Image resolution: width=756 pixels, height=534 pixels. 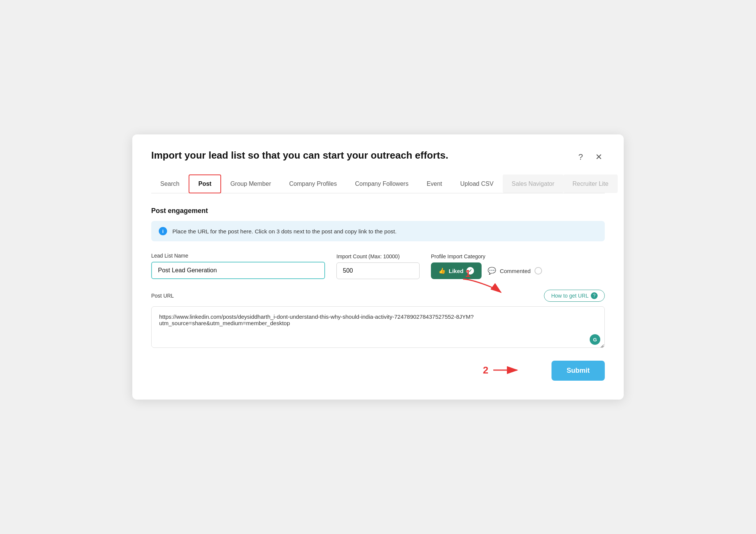 I want to click on how-to-url-label: How to get URL, so click(x=570, y=296).